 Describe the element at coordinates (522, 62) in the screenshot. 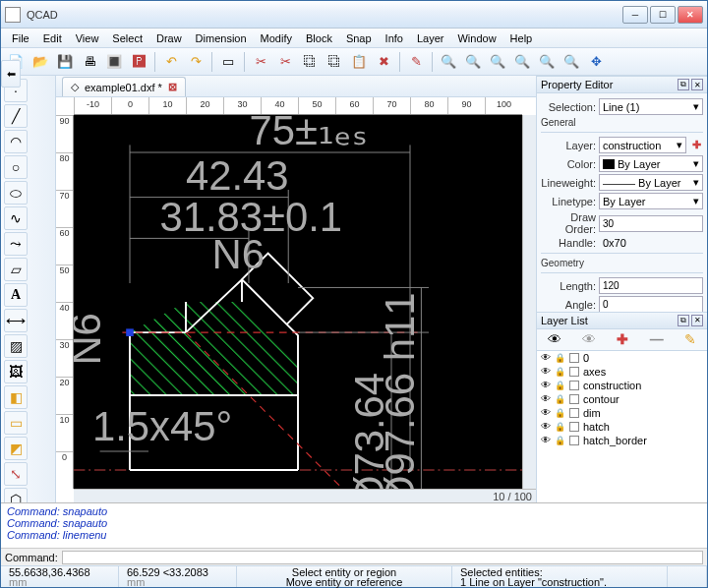

I see `zoomsel-icon: 🔍` at that location.